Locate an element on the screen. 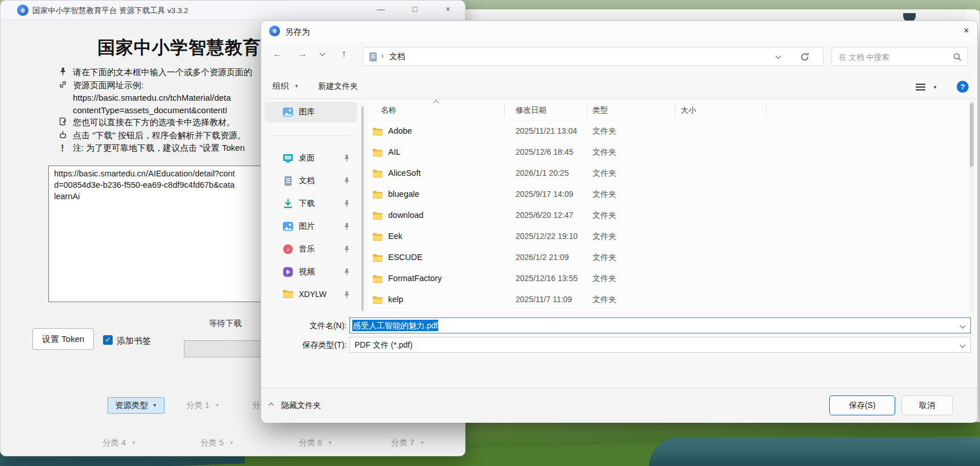  desktop-icon is located at coordinates (288, 159).